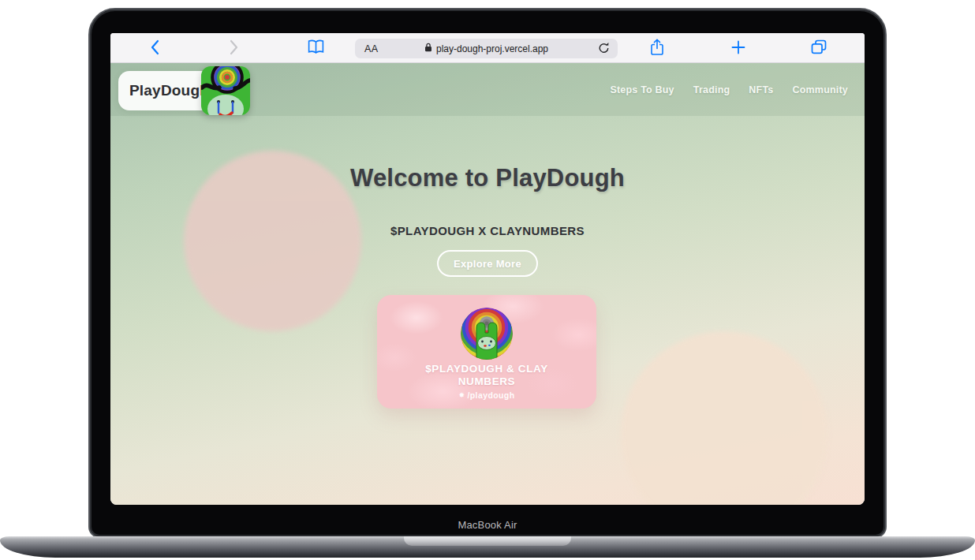 This screenshot has width=975, height=560. What do you see at coordinates (657, 48) in the screenshot?
I see `share-button` at bounding box center [657, 48].